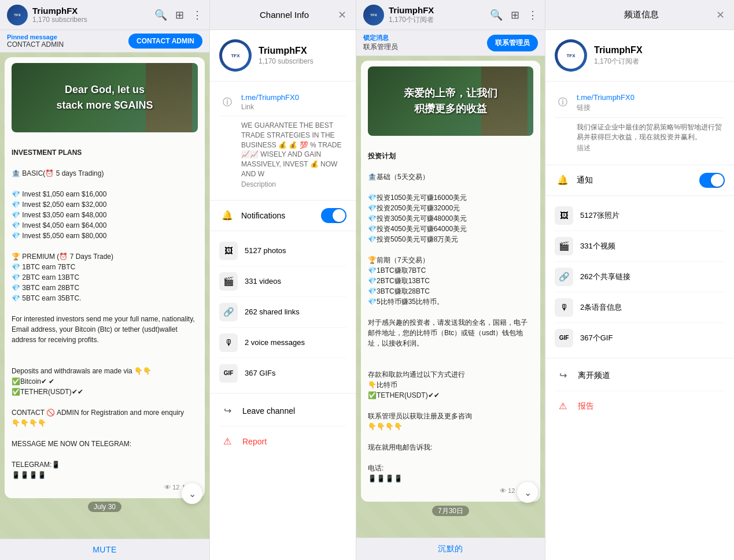  I want to click on channel-title: TriumphFX, so click(60, 10).